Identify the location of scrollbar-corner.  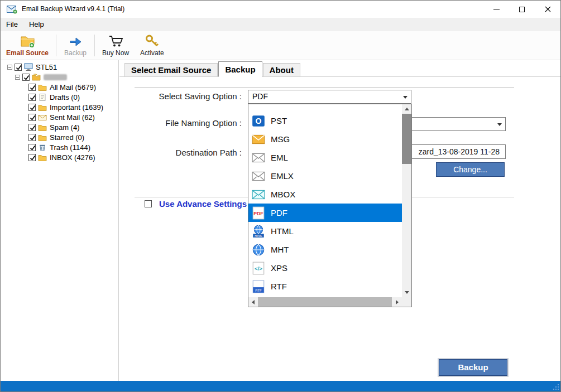
(406, 302).